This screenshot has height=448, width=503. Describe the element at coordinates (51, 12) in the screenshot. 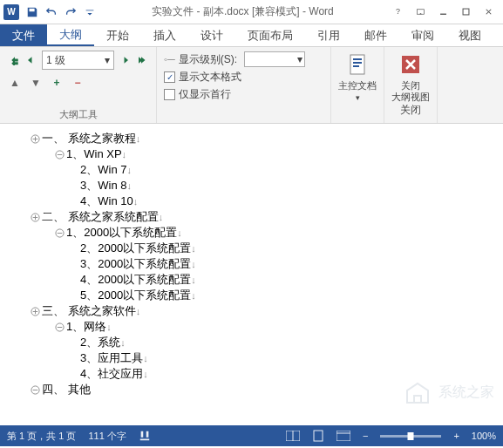

I see `undo-button` at that location.